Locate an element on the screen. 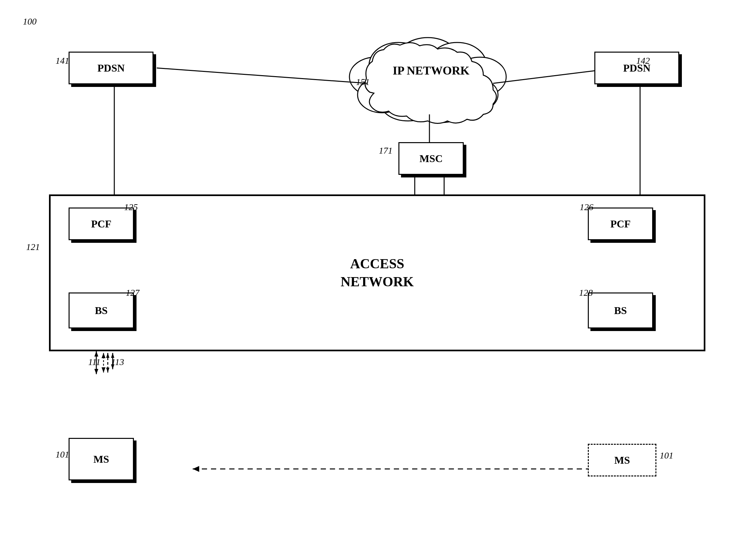  bs-right-box: BS is located at coordinates (620, 311).